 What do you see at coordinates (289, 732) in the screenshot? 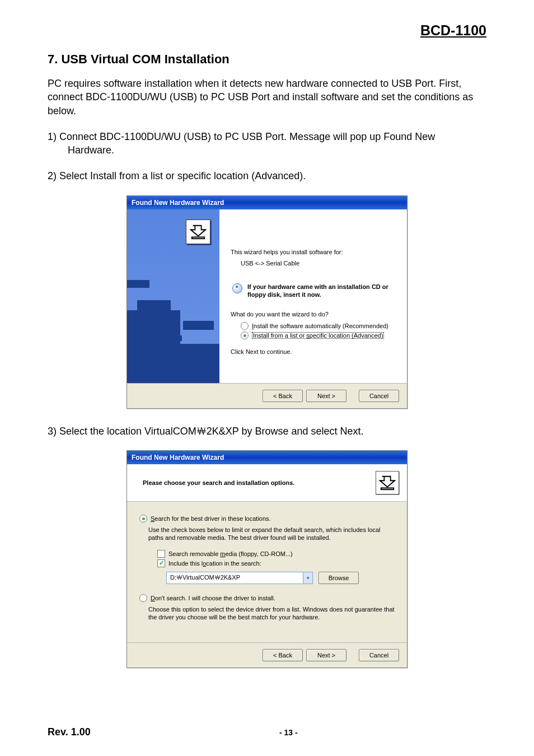
I see `page-number: - 13 -` at bounding box center [289, 732].